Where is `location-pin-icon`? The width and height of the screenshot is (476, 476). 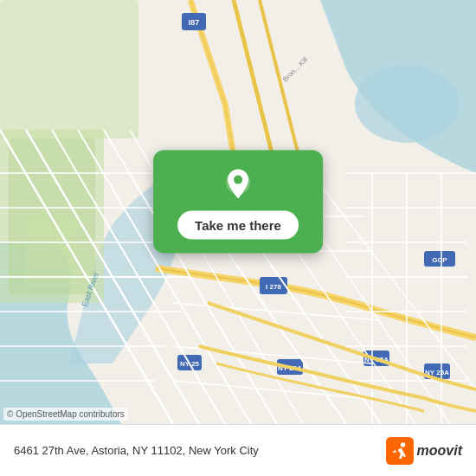 location-pin-icon is located at coordinates (238, 185).